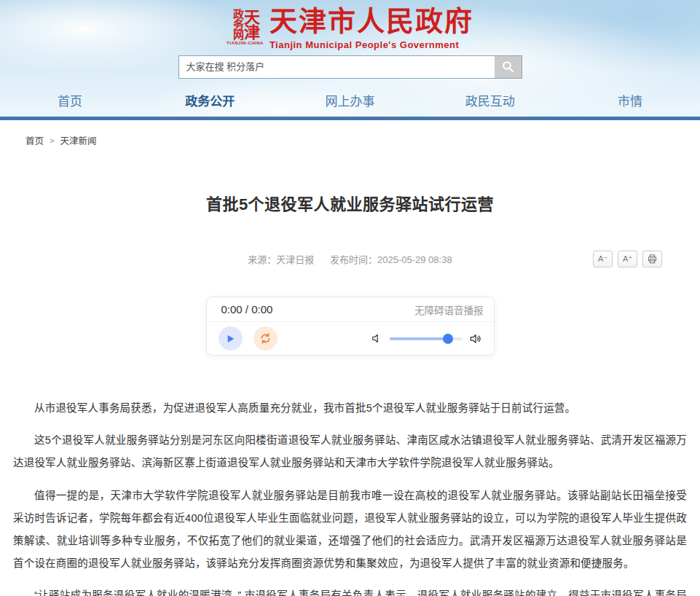 This screenshot has height=596, width=700. What do you see at coordinates (377, 338) in the screenshot?
I see `volume-mute-icon` at bounding box center [377, 338].